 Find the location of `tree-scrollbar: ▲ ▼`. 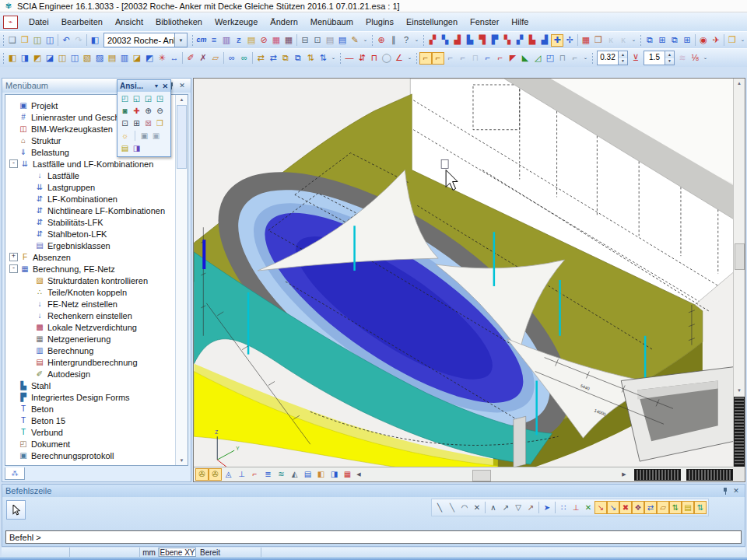

tree-scrollbar: ▲ ▼ is located at coordinates (181, 280).